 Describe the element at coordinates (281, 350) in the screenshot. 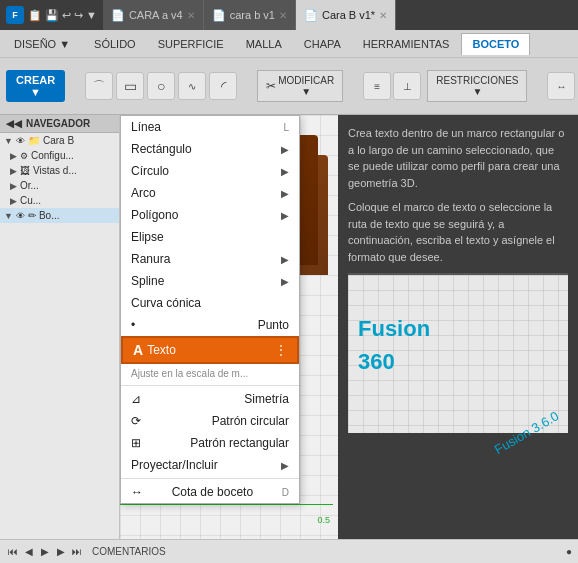

I see `menu-texto-more: ⋮` at that location.